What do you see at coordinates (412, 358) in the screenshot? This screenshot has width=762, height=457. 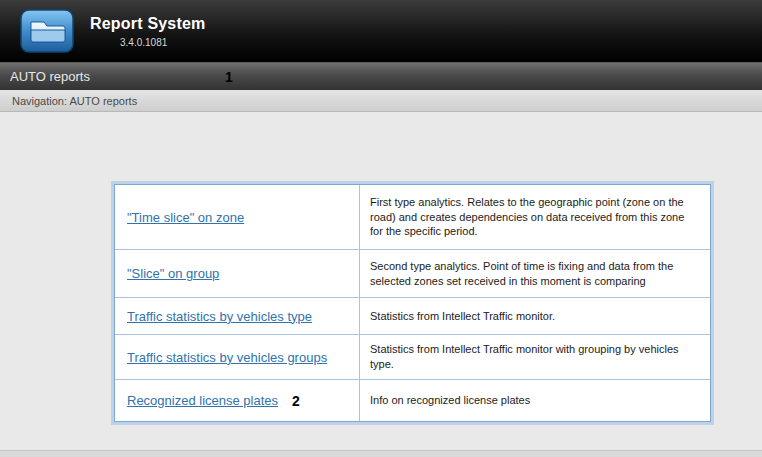 I see `table-row-traffic-statistics-by-vehicles-groups: Traffic statistics by vehicles groups St…` at bounding box center [412, 358].